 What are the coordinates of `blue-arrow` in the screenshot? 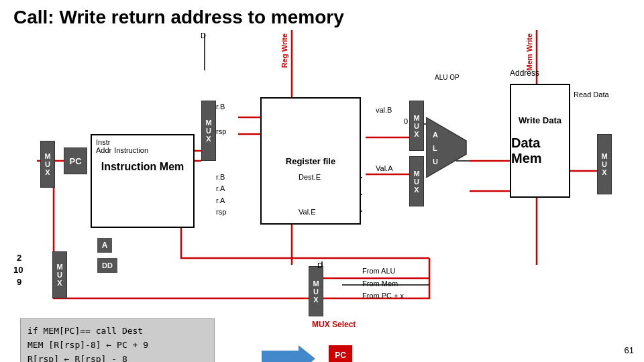 It's located at (288, 354).